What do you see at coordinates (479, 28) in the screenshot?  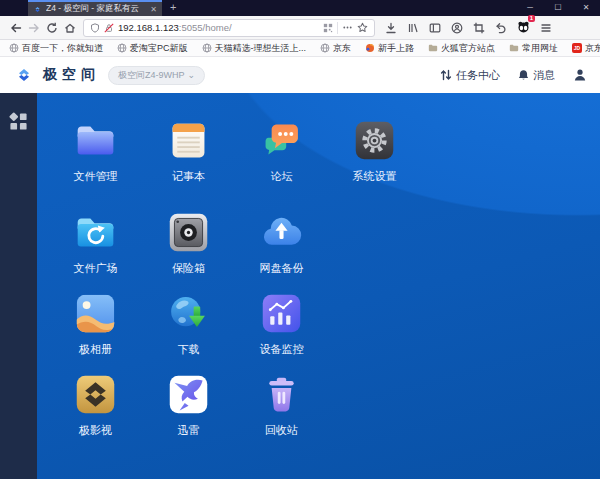 I see `screenshot-icon` at bounding box center [479, 28].